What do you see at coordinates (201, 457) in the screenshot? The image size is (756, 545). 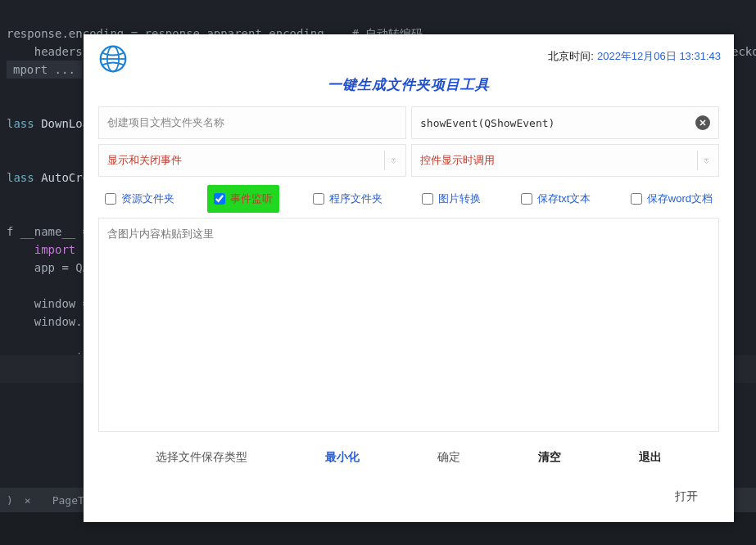 I see `select-save-type-label: 选择文件保存类型` at bounding box center [201, 457].